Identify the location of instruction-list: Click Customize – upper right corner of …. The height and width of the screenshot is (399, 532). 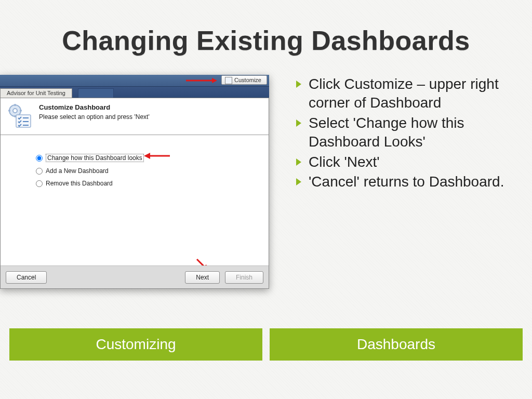
(405, 133).